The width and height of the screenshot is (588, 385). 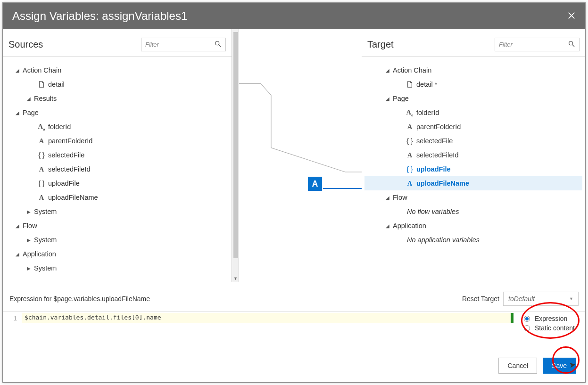 What do you see at coordinates (541, 299) in the screenshot?
I see `reset-target-select: toDefault` at bounding box center [541, 299].